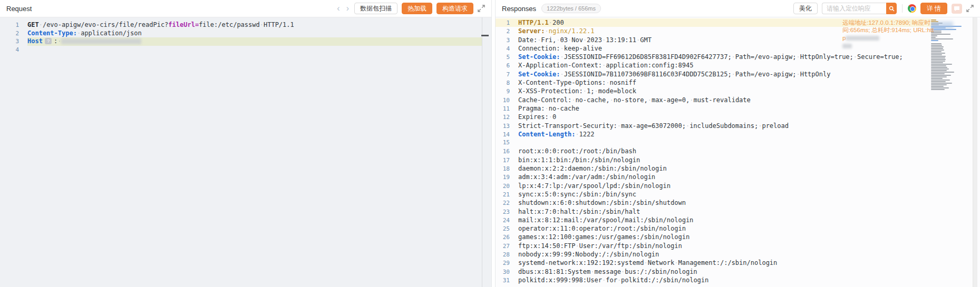 This screenshot has width=980, height=287. What do you see at coordinates (713, 203) in the screenshot?
I see `code-line: 22shutdown:x:6:0:shutdown:/sbin:/sbin/sh…` at bounding box center [713, 203].